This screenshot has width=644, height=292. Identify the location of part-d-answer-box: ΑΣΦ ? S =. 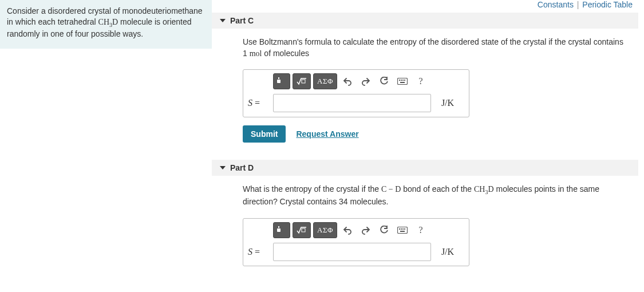
(356, 242).